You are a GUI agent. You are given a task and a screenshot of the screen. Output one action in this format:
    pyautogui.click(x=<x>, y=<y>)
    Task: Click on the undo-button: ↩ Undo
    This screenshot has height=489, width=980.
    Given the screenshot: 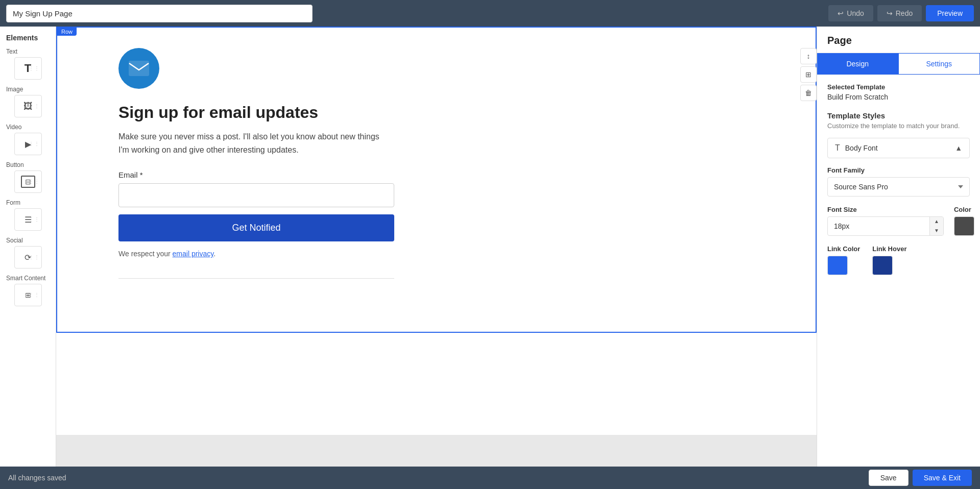 What is the action you would take?
    pyautogui.click(x=851, y=13)
    